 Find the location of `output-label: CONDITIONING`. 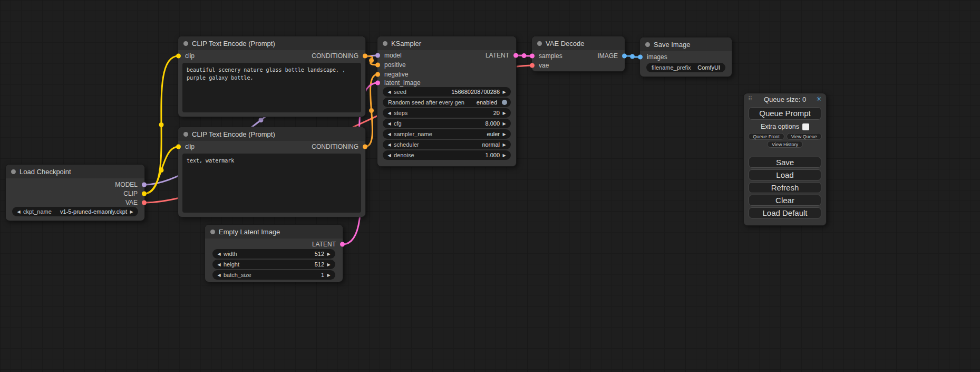

output-label: CONDITIONING is located at coordinates (335, 56).